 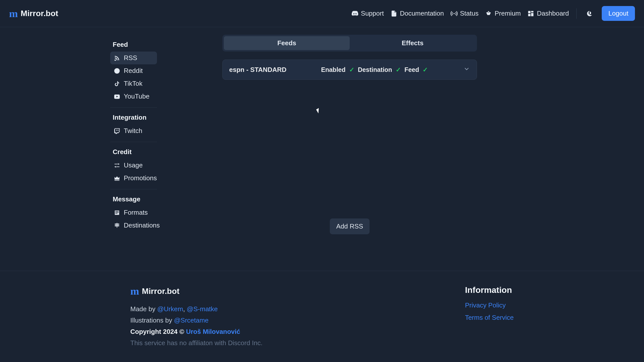 What do you see at coordinates (133, 71) in the screenshot?
I see `sidebar-item-label: Reddit` at bounding box center [133, 71].